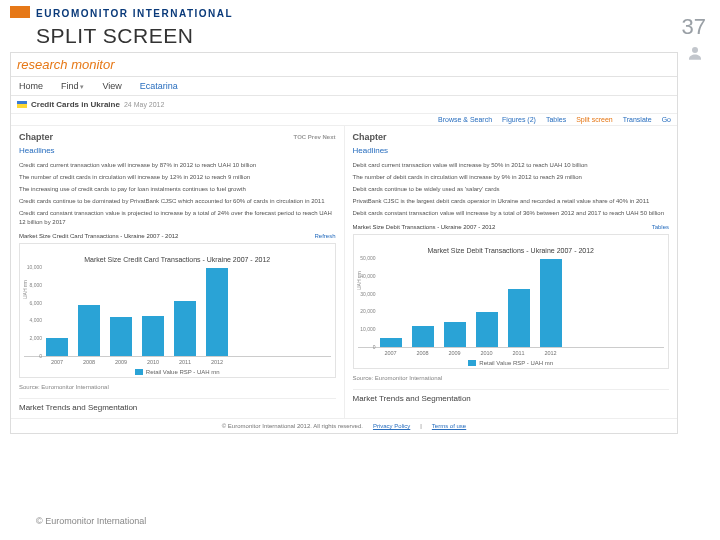  What do you see at coordinates (512, 190) in the screenshot?
I see `right-bullets: Debit card current transaction value wil…` at bounding box center [512, 190].